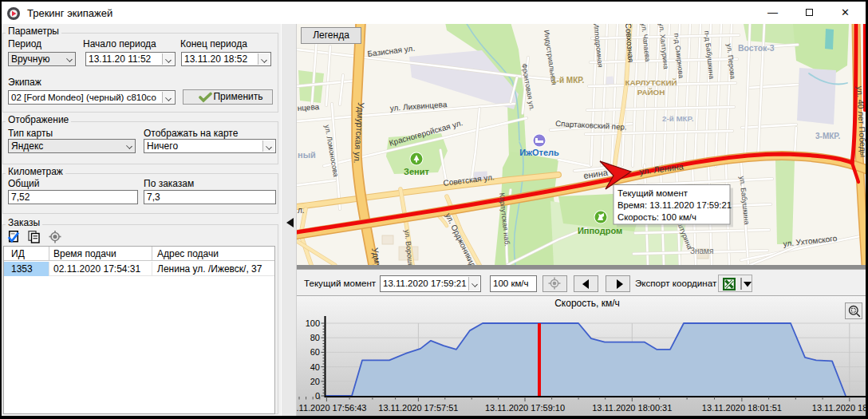 This screenshot has width=868, height=419. What do you see at coordinates (539, 152) in the screenshot?
I see `svg-text: ИжОтель` at bounding box center [539, 152].